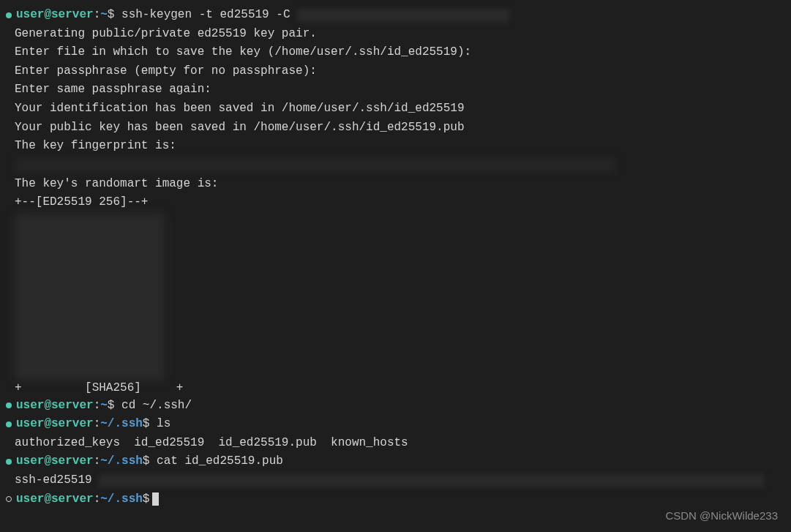  Describe the element at coordinates (155, 499) in the screenshot. I see `cursor-icon` at that location.